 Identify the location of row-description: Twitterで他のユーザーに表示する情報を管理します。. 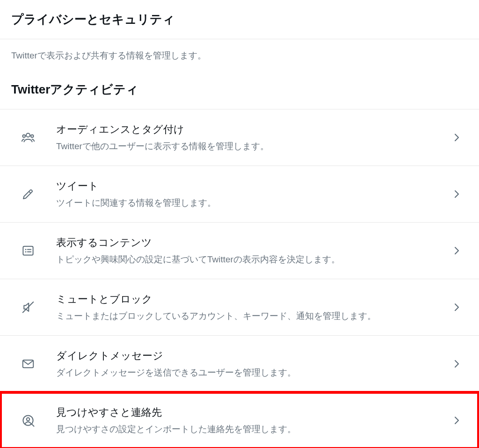
(251, 146).